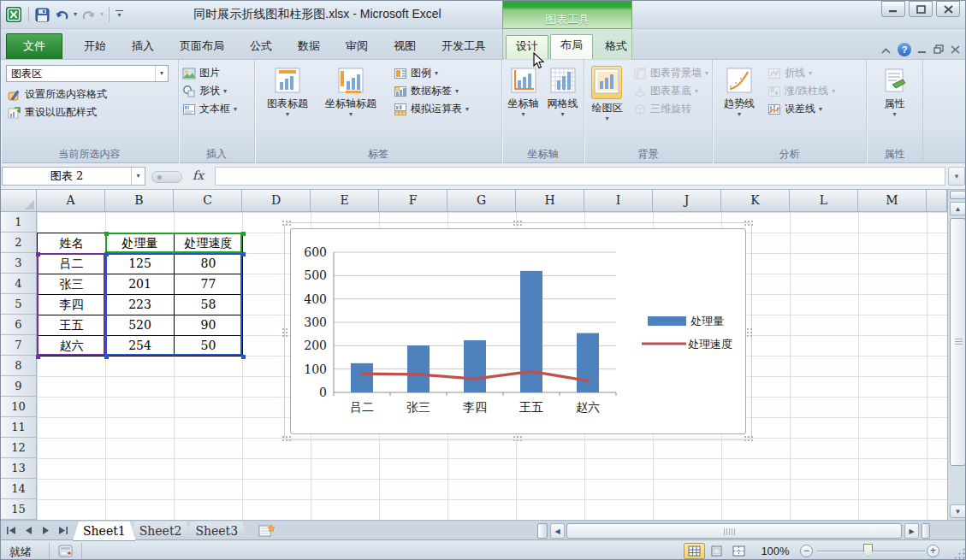 The width and height of the screenshot is (966, 560). What do you see at coordinates (717, 551) in the screenshot?
I see `page-layout-view-button` at bounding box center [717, 551].